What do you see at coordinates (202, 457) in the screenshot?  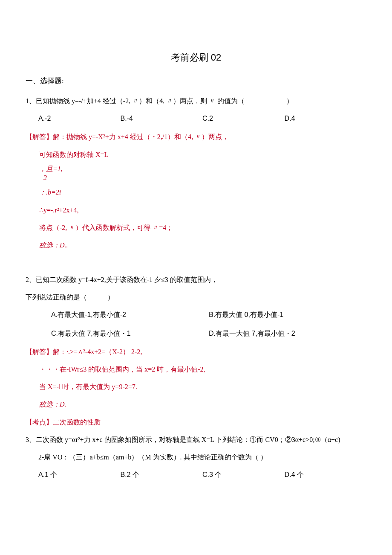 I see `q3-stem2: 2-扇 VO：（三）a+b≤m（am+b）（M 为实数）. 其中结论正确的个数为…` at bounding box center [202, 457].